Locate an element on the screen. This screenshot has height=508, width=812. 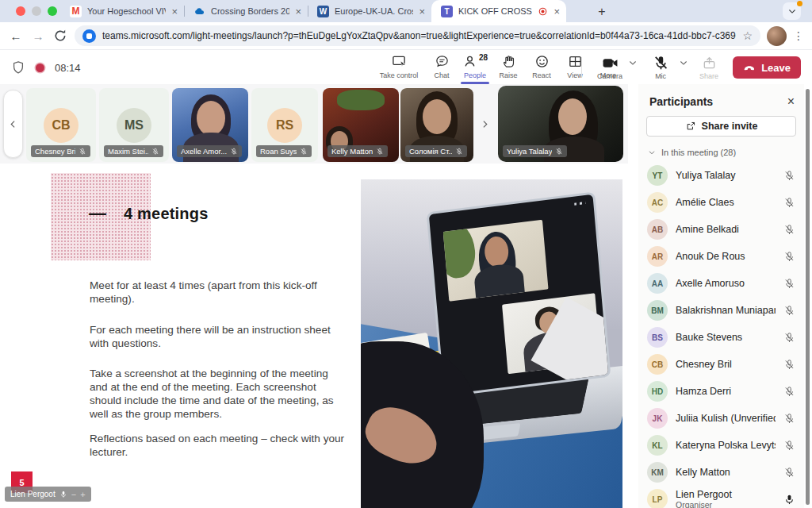
video-tile-chesney: CB Chesney Bril is located at coordinates (61, 125).